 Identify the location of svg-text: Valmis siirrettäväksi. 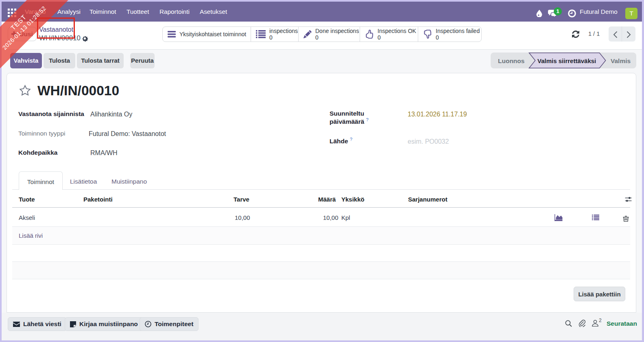
(567, 61).